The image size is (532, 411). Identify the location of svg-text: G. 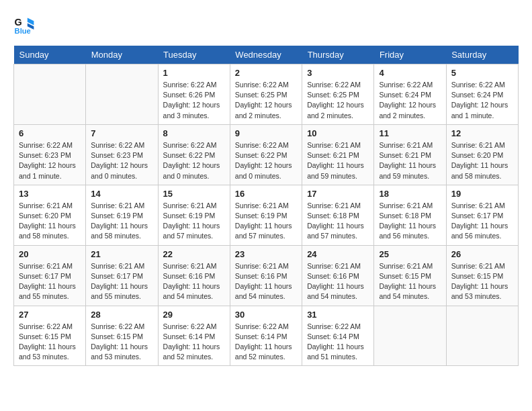
(19, 22).